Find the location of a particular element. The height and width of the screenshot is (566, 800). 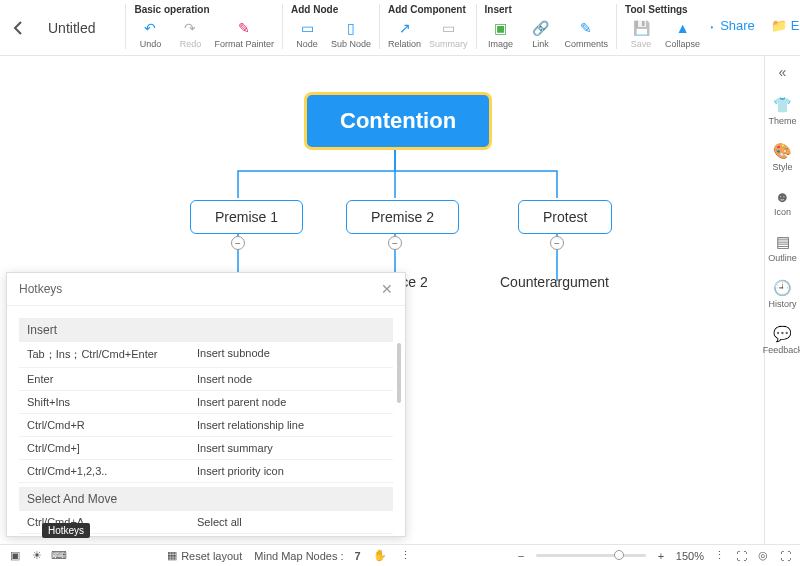

summary-button: ▭Summary is located at coordinates (448, 34).